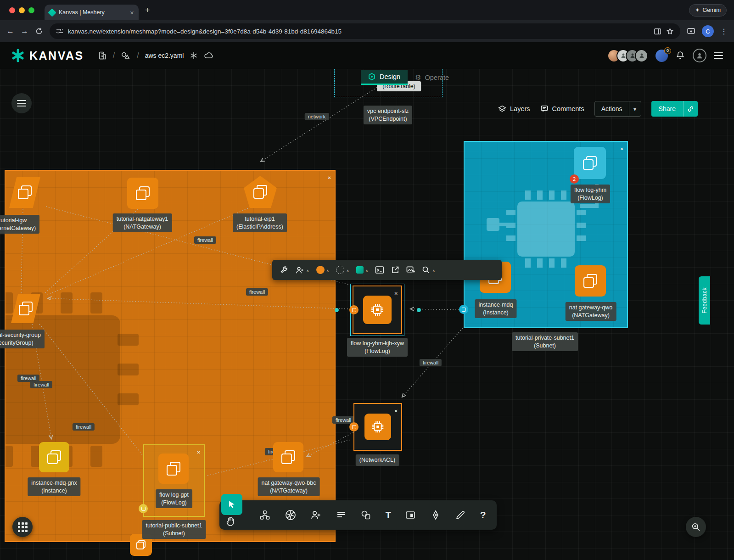 This screenshot has height=560, width=734. What do you see at coordinates (205, 31) in the screenshot?
I see `url-text: kanvas.new/extension/meshmap?mode=design…` at bounding box center [205, 31].